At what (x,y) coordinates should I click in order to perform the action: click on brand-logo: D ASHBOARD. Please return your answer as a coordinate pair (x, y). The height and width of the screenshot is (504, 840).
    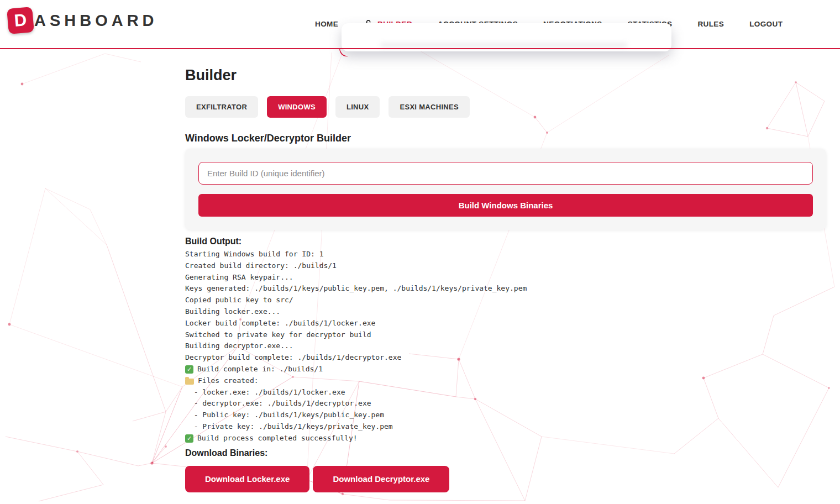
    Looking at the image, I should click on (83, 20).